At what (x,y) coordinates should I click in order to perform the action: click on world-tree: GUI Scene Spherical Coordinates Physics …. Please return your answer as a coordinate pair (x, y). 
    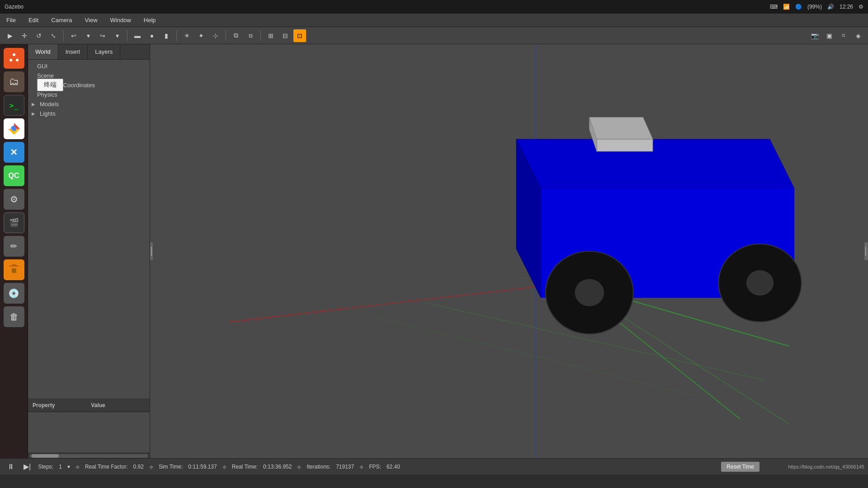
    Looking at the image, I should click on (89, 229).